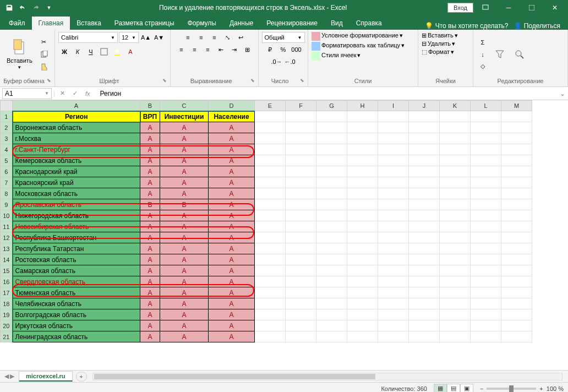 The image size is (568, 392). What do you see at coordinates (7, 326) in the screenshot?
I see `row-header: 20` at bounding box center [7, 326].